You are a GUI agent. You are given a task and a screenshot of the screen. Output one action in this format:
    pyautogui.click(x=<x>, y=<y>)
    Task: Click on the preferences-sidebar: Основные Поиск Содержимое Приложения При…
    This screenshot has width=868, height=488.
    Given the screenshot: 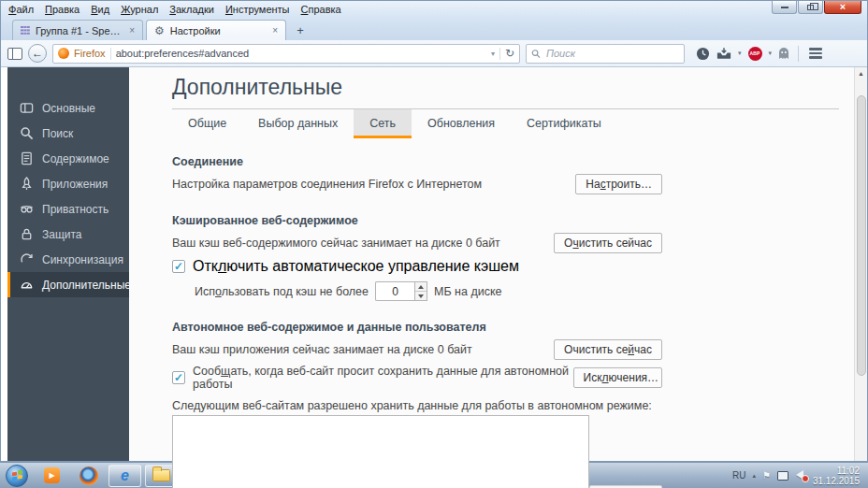 What is the action you would take?
    pyautogui.click(x=68, y=264)
    